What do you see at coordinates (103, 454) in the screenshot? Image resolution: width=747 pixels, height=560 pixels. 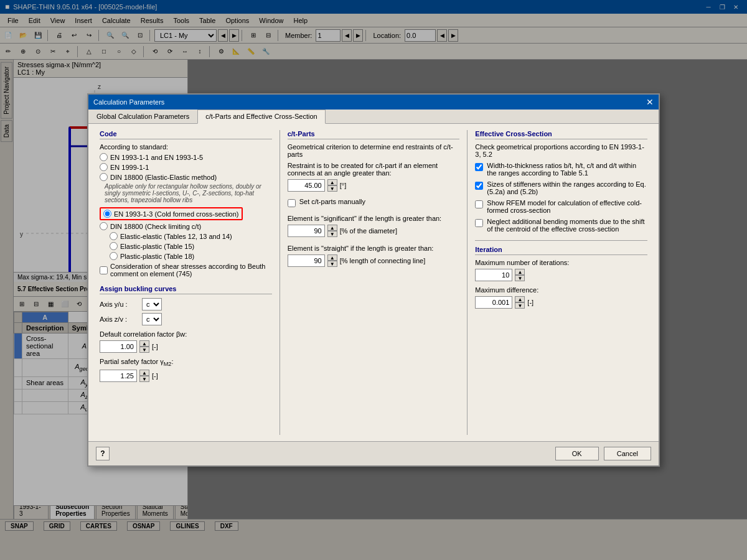 I see `help-button: ?` at bounding box center [103, 454].